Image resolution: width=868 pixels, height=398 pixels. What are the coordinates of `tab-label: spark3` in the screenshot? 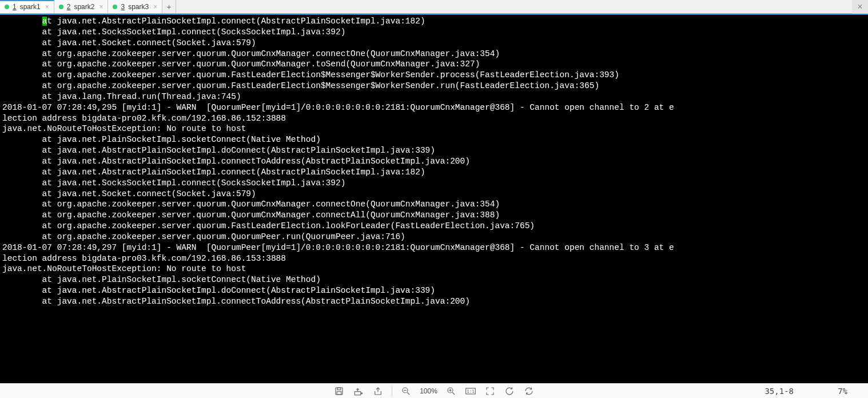 It's located at (138, 7).